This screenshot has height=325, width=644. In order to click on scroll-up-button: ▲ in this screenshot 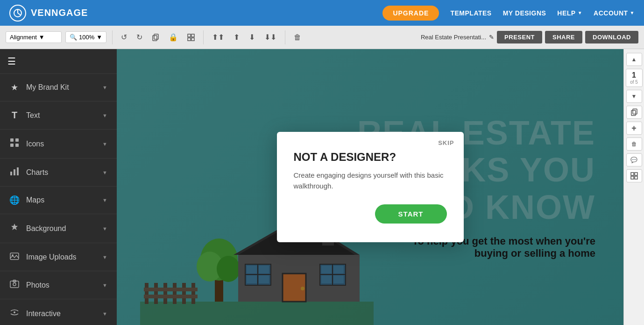, I will do `click(634, 59)`.